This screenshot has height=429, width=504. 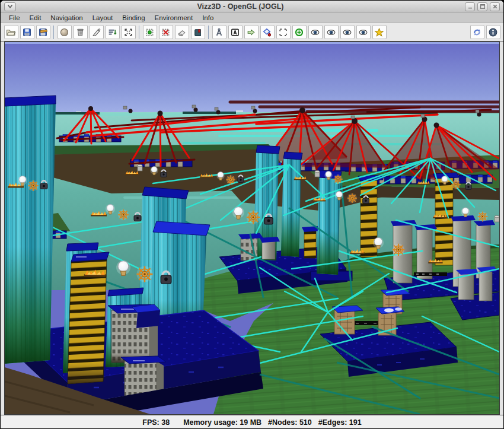 I want to click on selection-on-icon, so click(x=149, y=32).